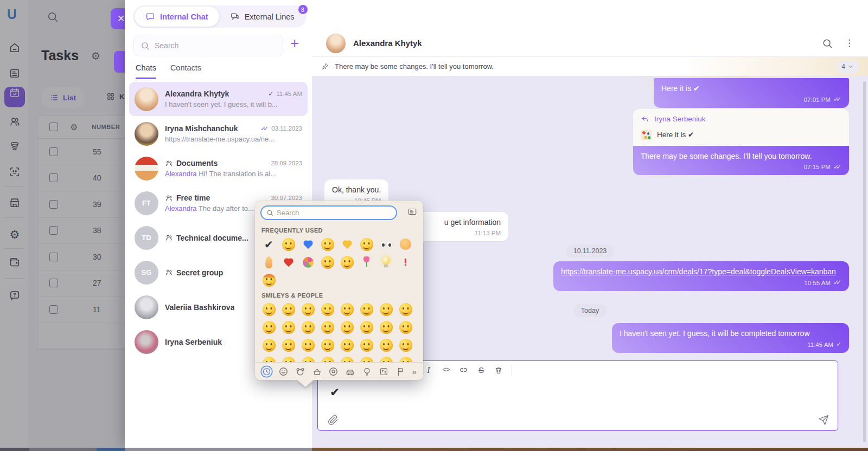  What do you see at coordinates (865, 262) in the screenshot?
I see `scrollbar` at bounding box center [865, 262].